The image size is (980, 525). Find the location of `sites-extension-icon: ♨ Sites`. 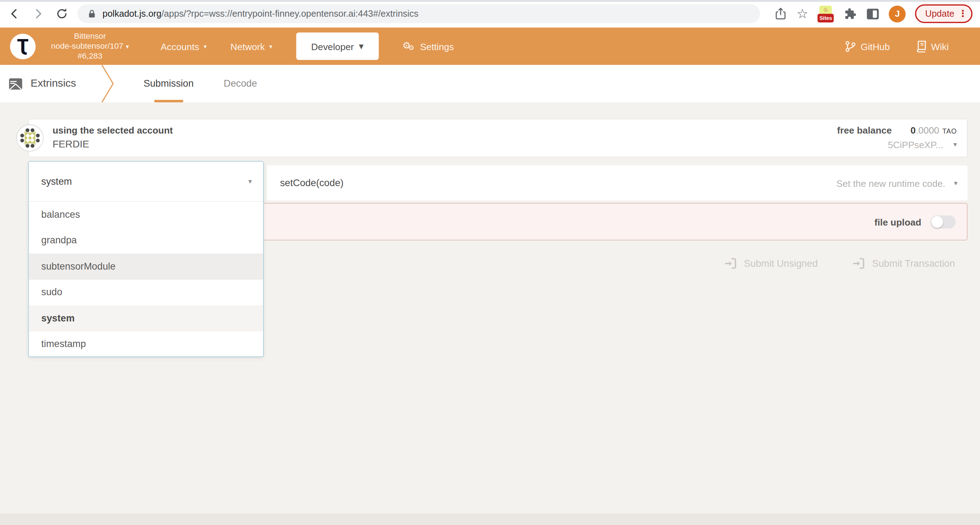

sites-extension-icon: ♨ Sites is located at coordinates (826, 14).